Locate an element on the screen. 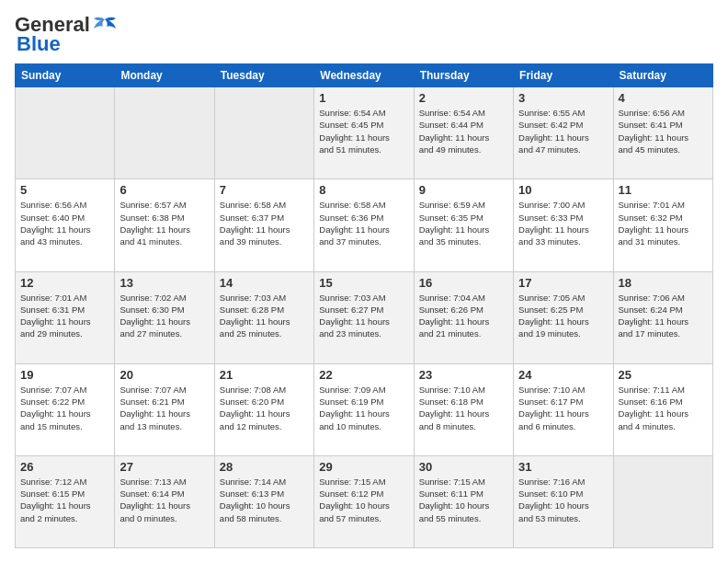 This screenshot has height=563, width=728. weekday-header-wednesday: Wednesday is located at coordinates (364, 75).